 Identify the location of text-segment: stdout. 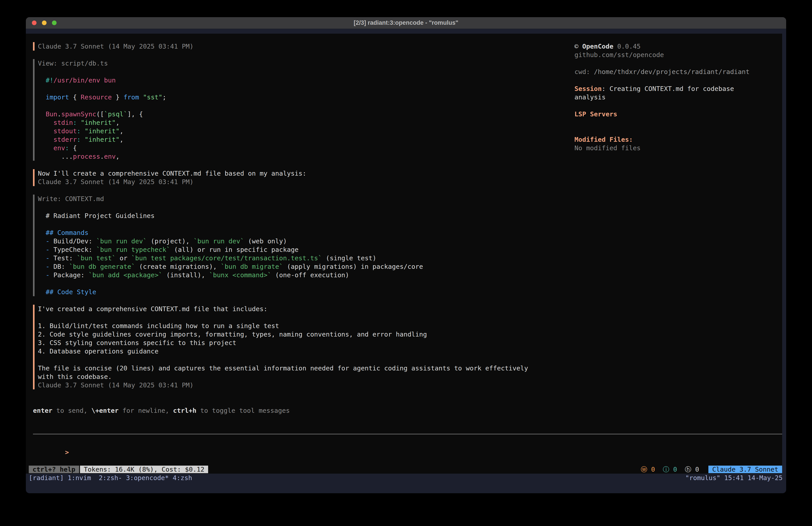
(65, 131).